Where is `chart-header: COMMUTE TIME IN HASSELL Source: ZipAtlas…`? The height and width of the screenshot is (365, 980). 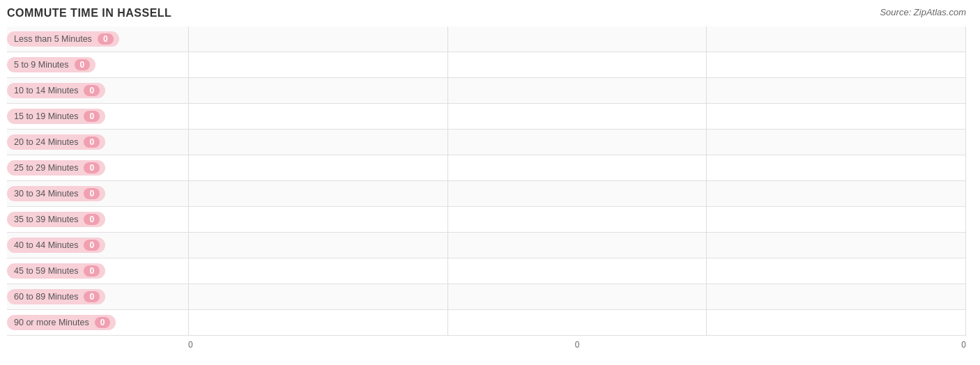
chart-header: COMMUTE TIME IN HASSELL Source: ZipAtlas… is located at coordinates (487, 13).